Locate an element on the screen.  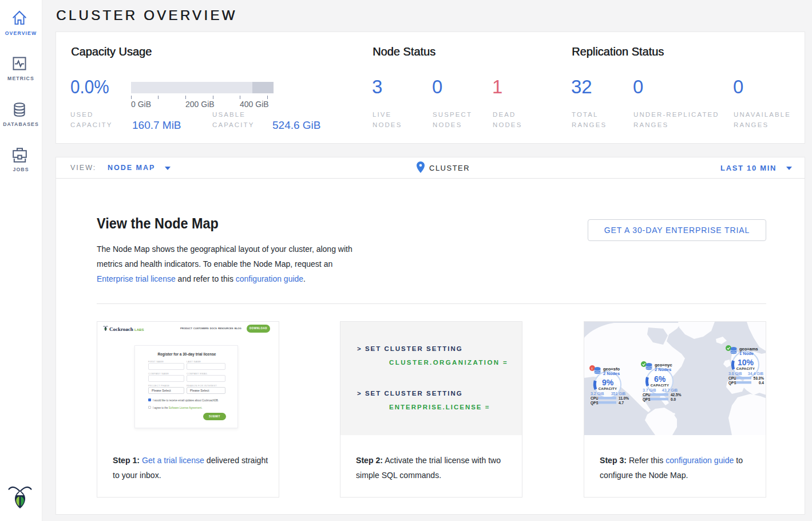
svg-text: 34.4 GiB is located at coordinates (756, 373).